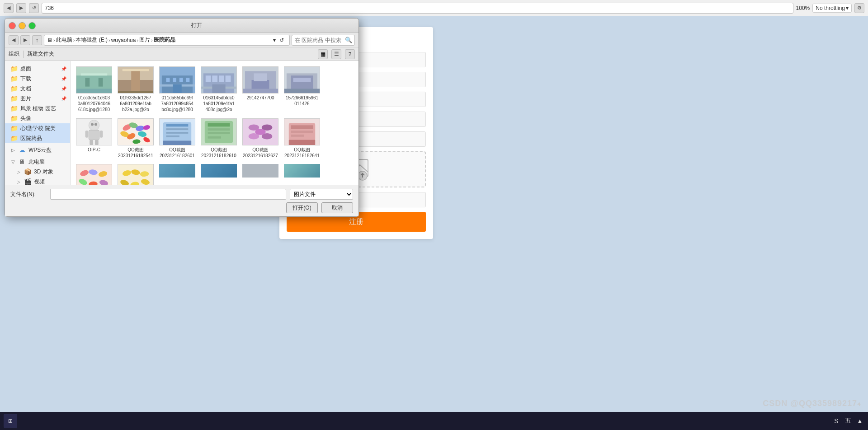  Describe the element at coordinates (145, 40) in the screenshot. I see `breadcrumb-part4: 图片` at that location.